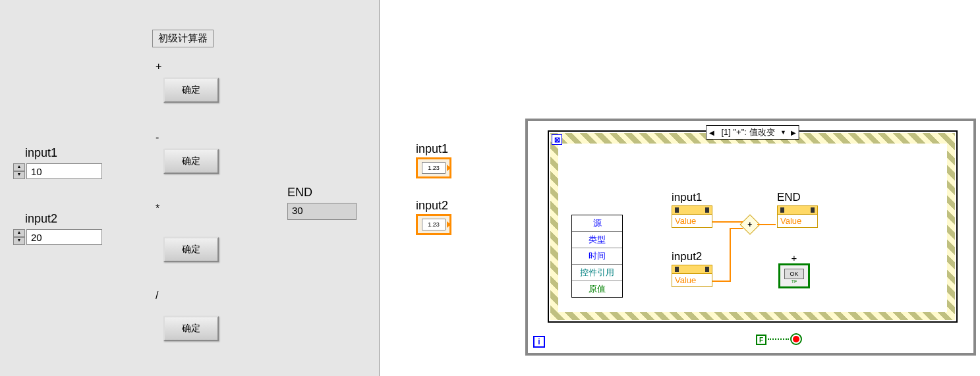  I want to click on end-display: 30, so click(322, 211).